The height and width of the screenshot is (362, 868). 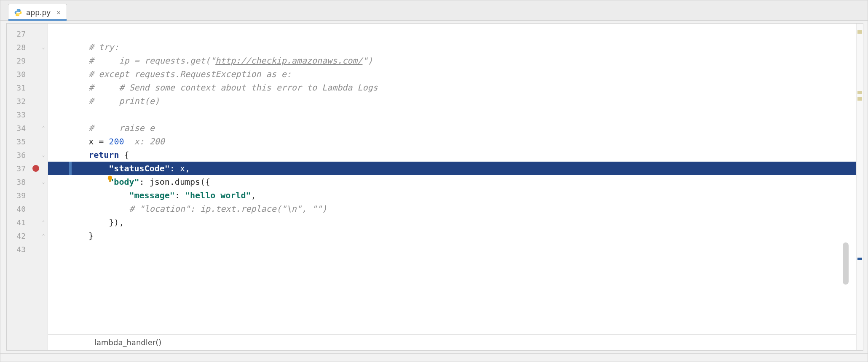 I want to click on code-line: # except requests.RequestException as e:, so click(x=452, y=74).